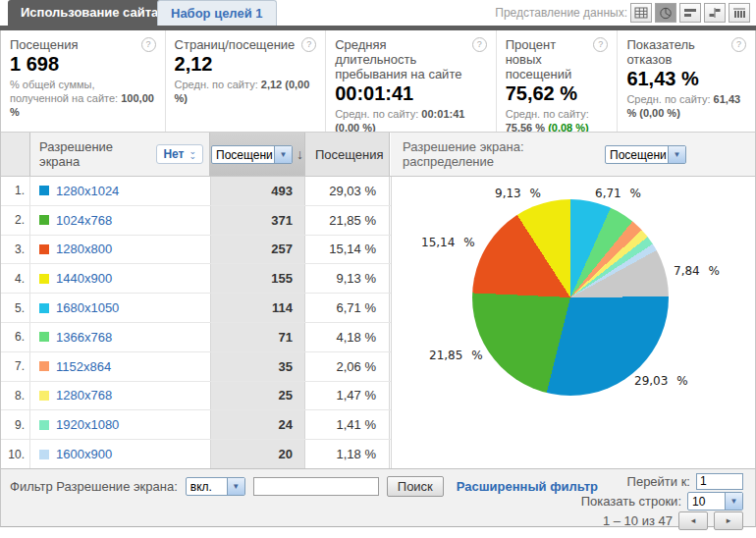 The width and height of the screenshot is (756, 538). Describe the element at coordinates (622, 13) in the screenshot. I see `data-view-switcher: Представление данных:` at that location.